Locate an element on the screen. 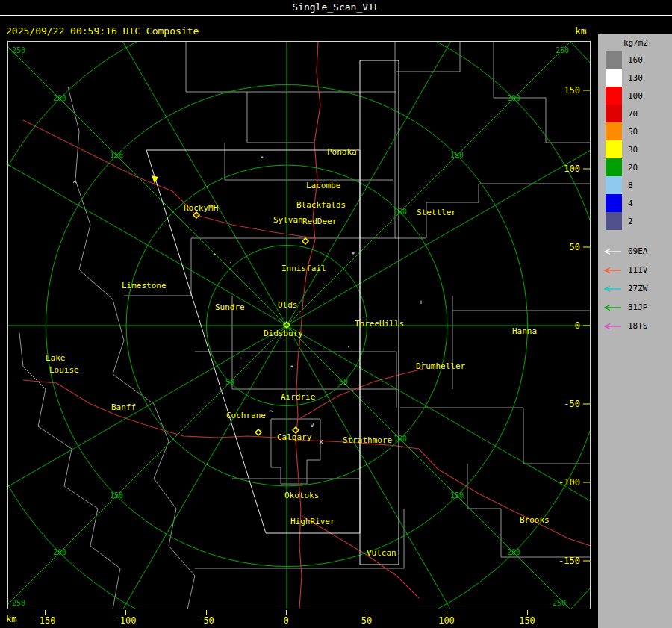 The image size is (672, 628). color-scale-row: 100 is located at coordinates (639, 96).